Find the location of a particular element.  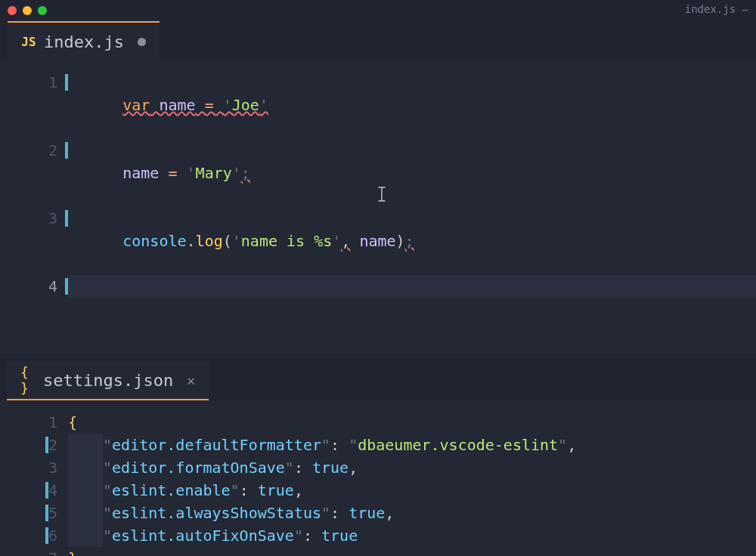

tab-index-js: JS index.js is located at coordinates (83, 41).